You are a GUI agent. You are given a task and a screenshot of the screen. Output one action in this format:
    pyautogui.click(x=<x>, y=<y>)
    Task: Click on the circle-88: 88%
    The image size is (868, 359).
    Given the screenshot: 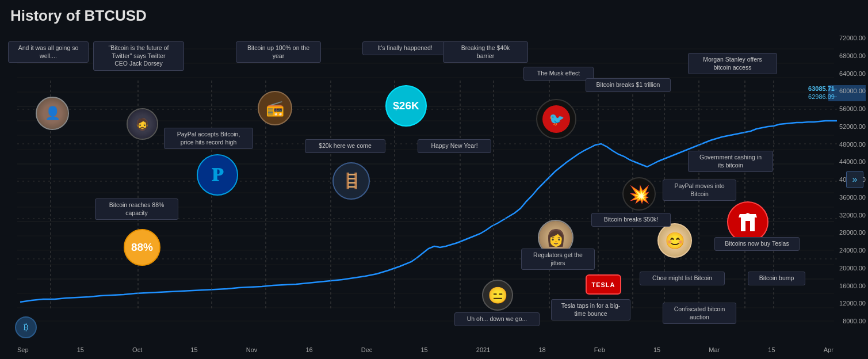 What is the action you would take?
    pyautogui.click(x=142, y=247)
    